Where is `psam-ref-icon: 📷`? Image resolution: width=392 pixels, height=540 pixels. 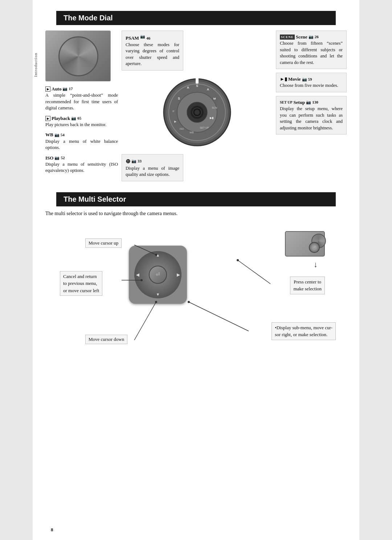 psam-ref-icon: 📷 is located at coordinates (143, 36).